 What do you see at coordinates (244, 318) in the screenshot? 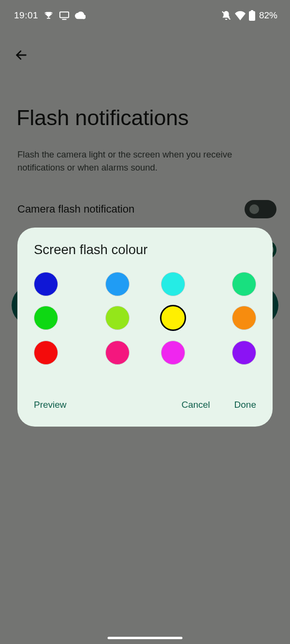
I see `color-swatch-orange` at bounding box center [244, 318].